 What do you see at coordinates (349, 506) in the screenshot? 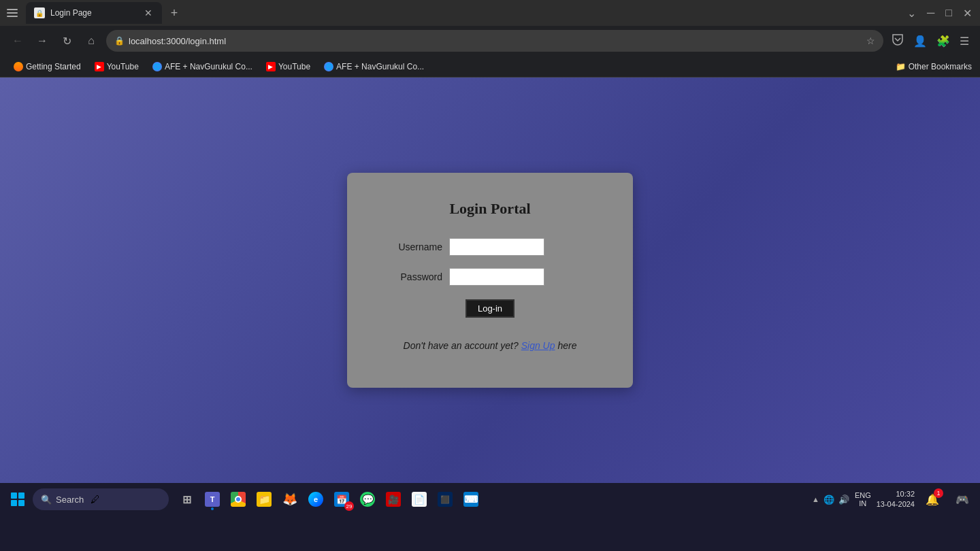
I see `calendar-badge: 29` at bounding box center [349, 506].